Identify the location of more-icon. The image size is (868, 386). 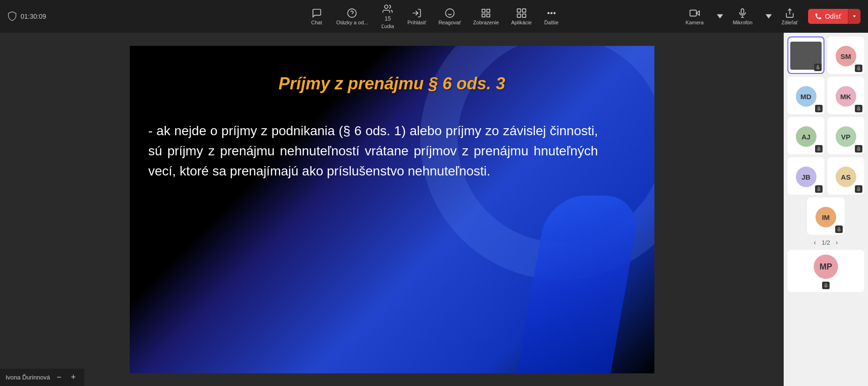
(551, 13).